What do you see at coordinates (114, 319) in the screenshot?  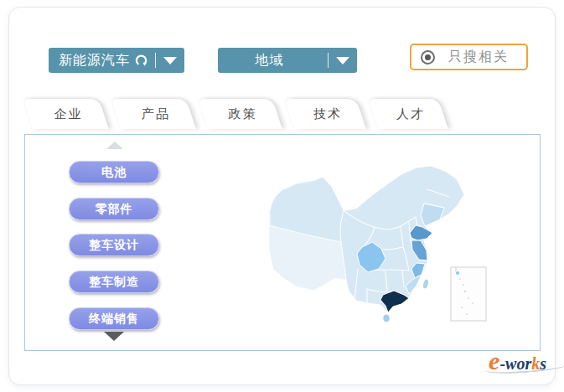 I see `category-button-label: 终端销售` at bounding box center [114, 319].